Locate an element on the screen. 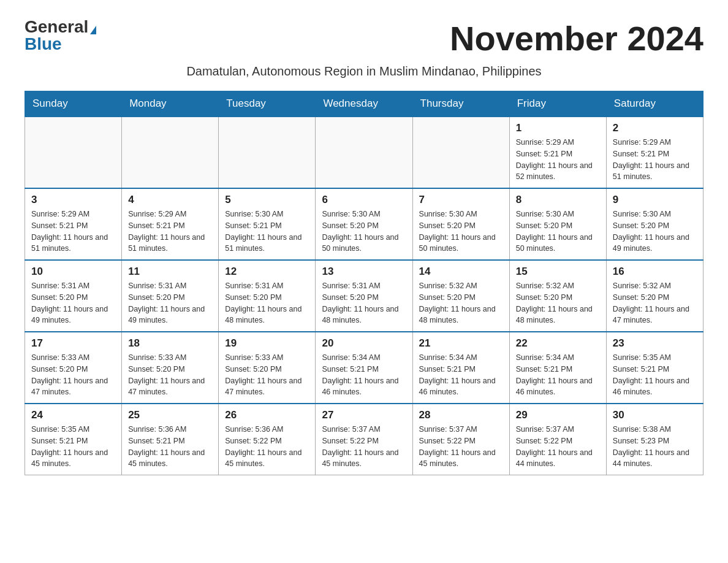 The width and height of the screenshot is (728, 563). calendar-header: SundayMondayTuesdayWednesdayThursdayFrid… is located at coordinates (364, 104).